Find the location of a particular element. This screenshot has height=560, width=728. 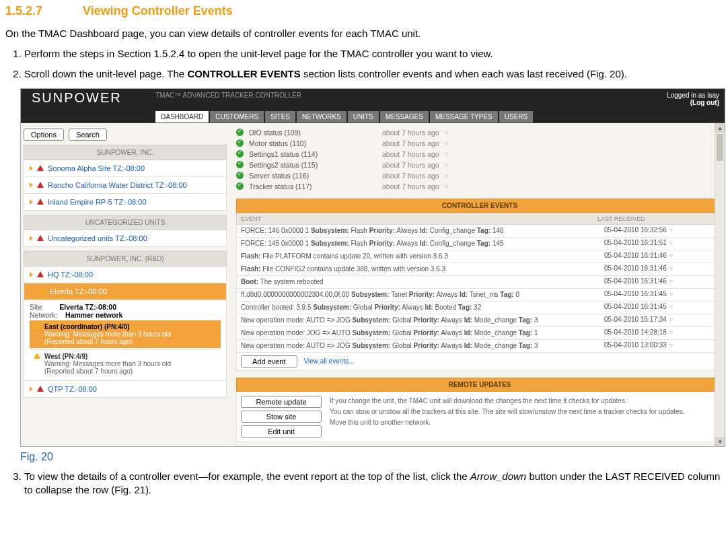

add-event-button: Add event is located at coordinates (269, 361).